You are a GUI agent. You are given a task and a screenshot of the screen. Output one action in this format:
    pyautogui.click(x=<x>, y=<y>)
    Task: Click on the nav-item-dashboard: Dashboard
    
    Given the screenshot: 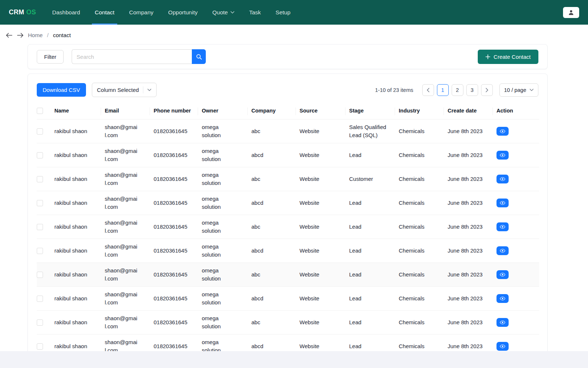 What is the action you would take?
    pyautogui.click(x=66, y=12)
    